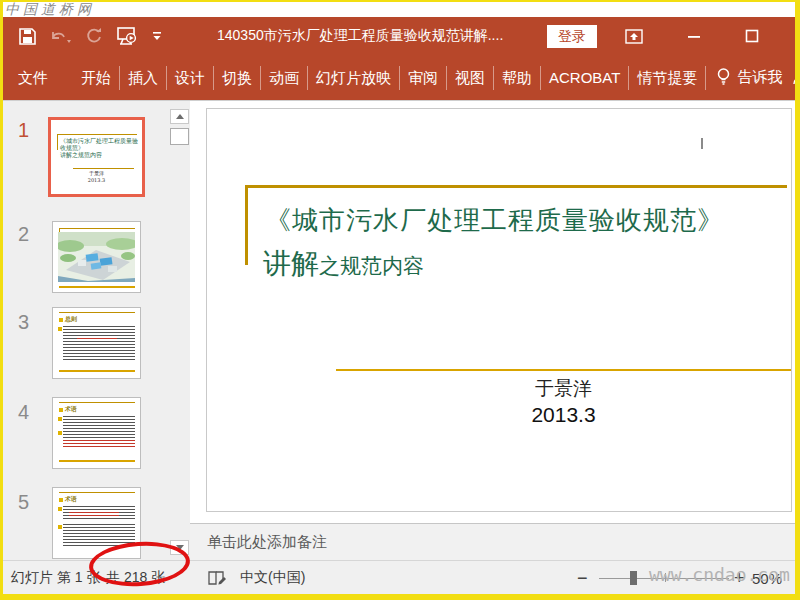 The width and height of the screenshot is (800, 600). I want to click on thumb-date: 2013.3, so click(96, 180).